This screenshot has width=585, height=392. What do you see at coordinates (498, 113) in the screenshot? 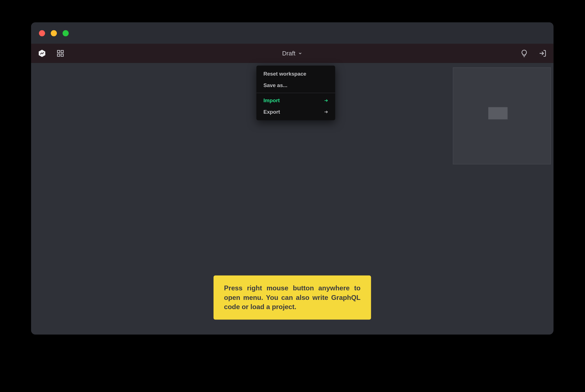
I see `minimap-viewport` at bounding box center [498, 113].